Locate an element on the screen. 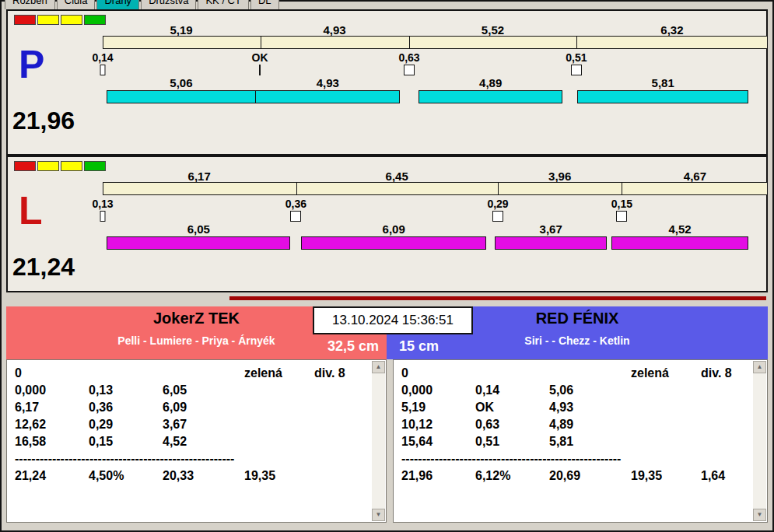 This screenshot has height=532, width=774. run-time-label: 5,06 is located at coordinates (180, 82).